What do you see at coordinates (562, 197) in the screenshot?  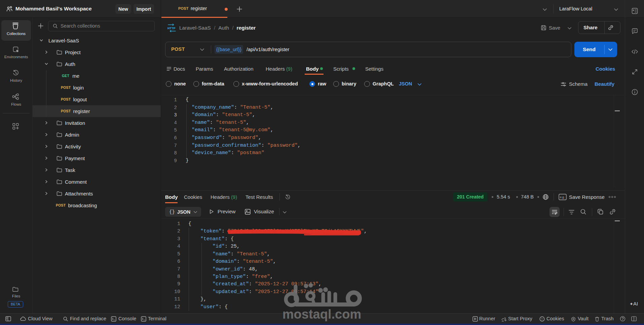 I see `svg-text: e.g.` at bounding box center [562, 197].